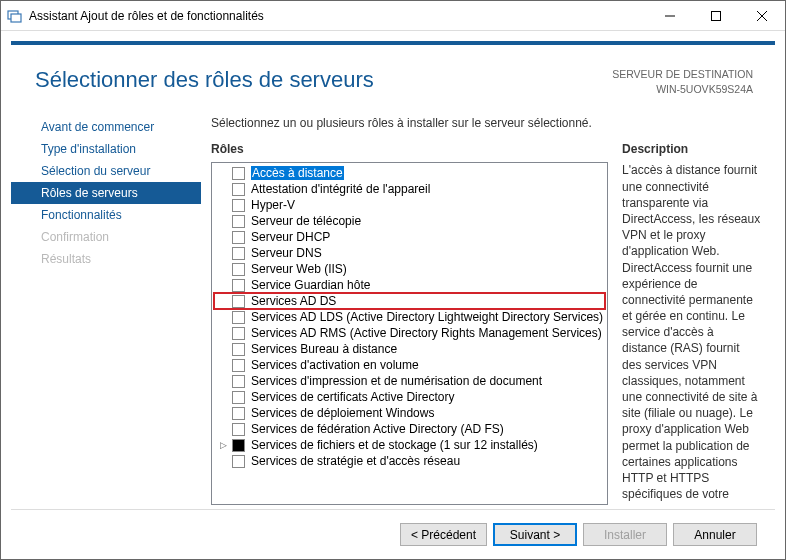 This screenshot has width=786, height=560. What do you see at coordinates (535, 534) in the screenshot?
I see `next-button: Suivant >` at bounding box center [535, 534].